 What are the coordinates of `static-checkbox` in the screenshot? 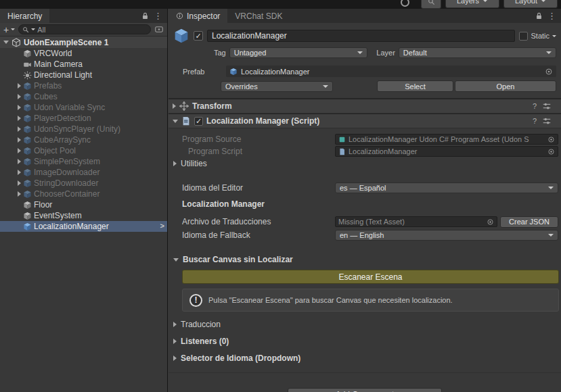 It's located at (524, 36).